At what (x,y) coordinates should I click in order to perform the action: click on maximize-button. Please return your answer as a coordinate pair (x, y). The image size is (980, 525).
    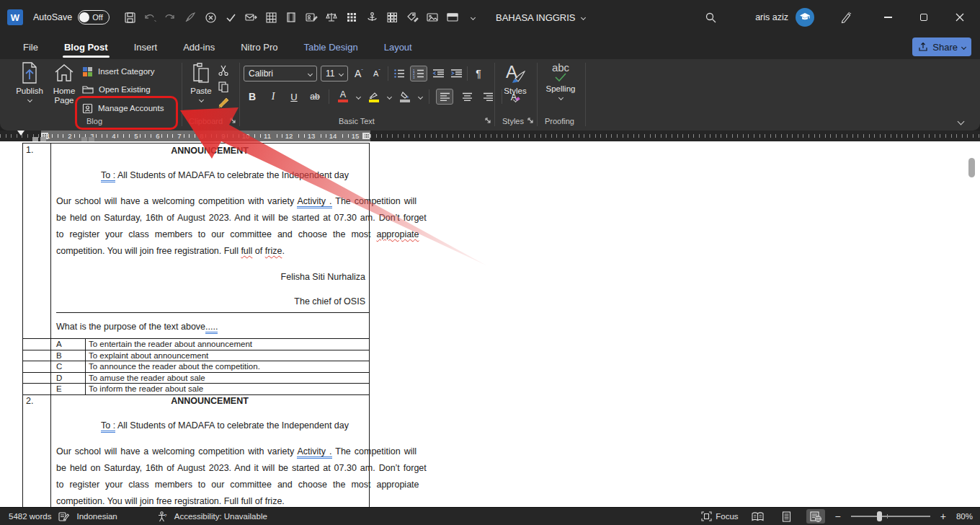
    Looking at the image, I should click on (924, 17).